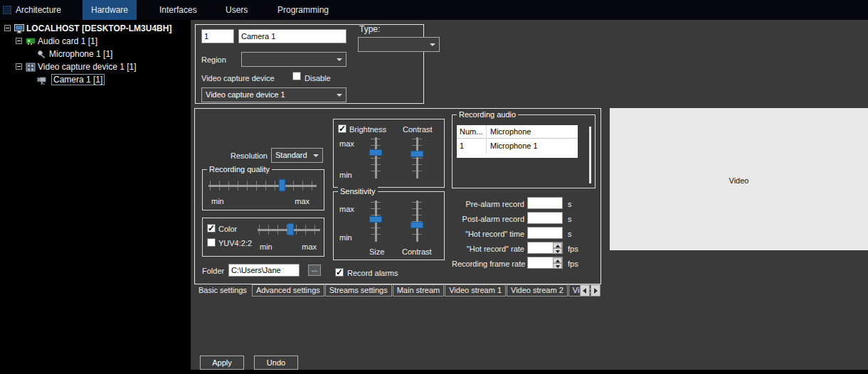 The height and width of the screenshot is (374, 868). I want to click on video-preview-label: Video, so click(739, 181).